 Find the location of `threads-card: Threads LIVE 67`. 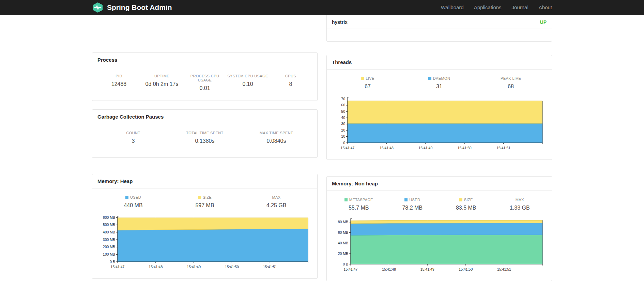

threads-card: Threads LIVE 67 is located at coordinates (439, 107).